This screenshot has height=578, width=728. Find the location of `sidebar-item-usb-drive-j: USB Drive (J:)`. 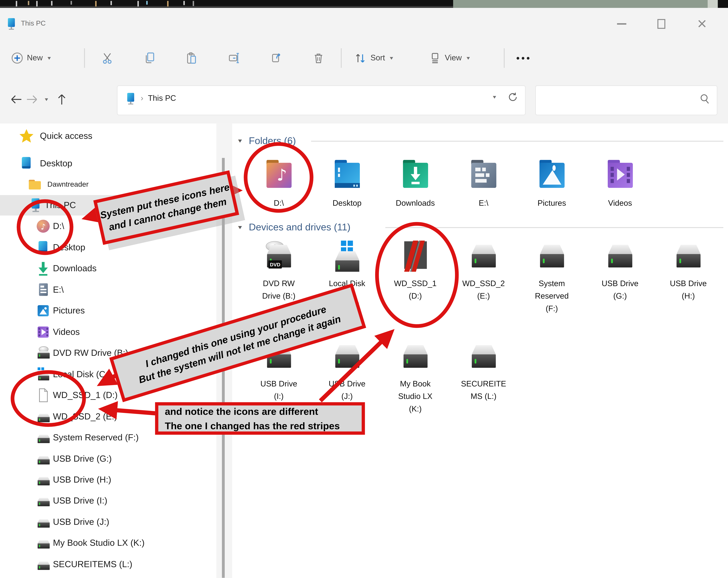

sidebar-item-usb-drive-j: USB Drive (J:) is located at coordinates (108, 522).